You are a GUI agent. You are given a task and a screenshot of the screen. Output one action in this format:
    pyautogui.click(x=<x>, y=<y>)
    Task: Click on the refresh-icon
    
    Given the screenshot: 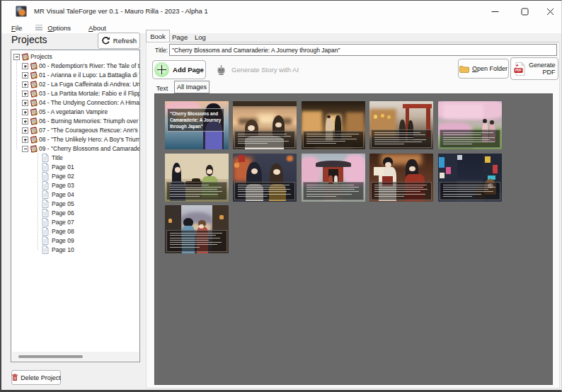 What is the action you would take?
    pyautogui.click(x=106, y=41)
    